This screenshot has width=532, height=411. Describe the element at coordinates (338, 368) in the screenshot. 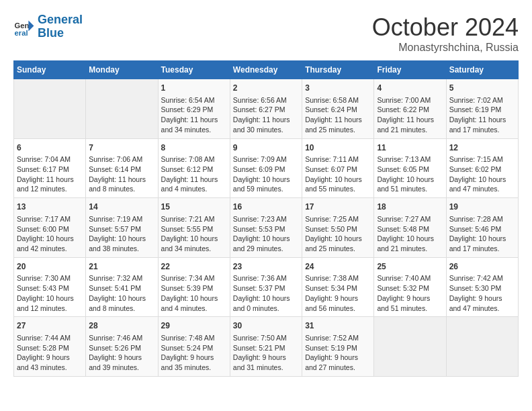

I see `day-info: and 27 minutes.` at that location.